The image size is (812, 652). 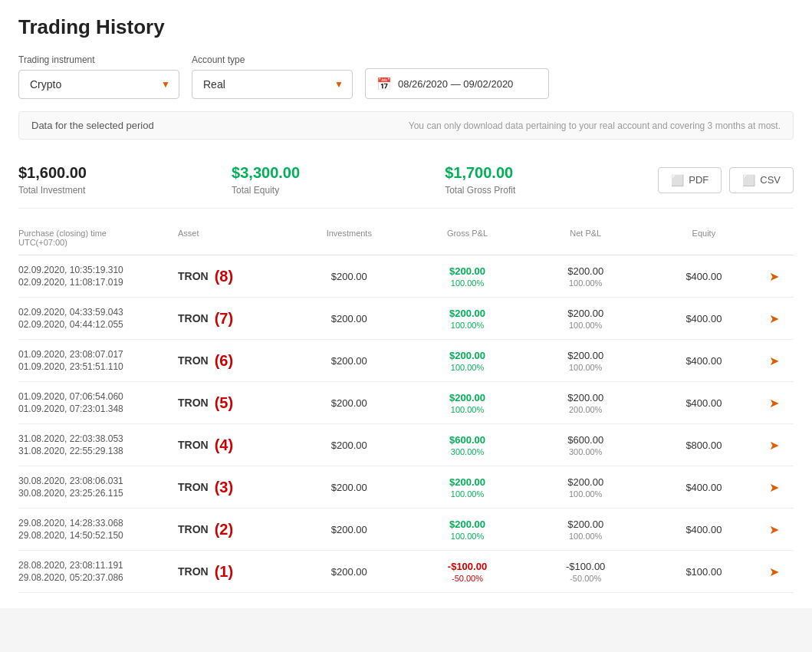 I want to click on date-range-picker: 📅 08/26/2020 — 09/02/2020, so click(x=457, y=84).